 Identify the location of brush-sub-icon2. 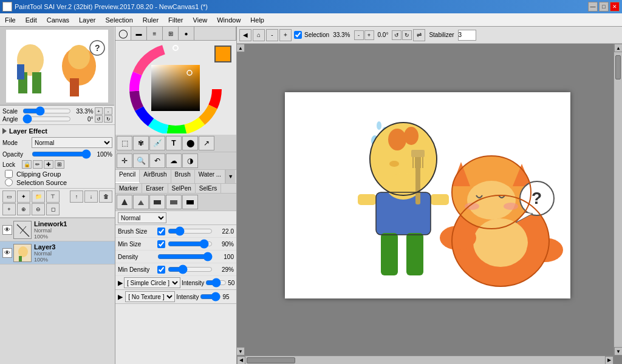
(141, 202).